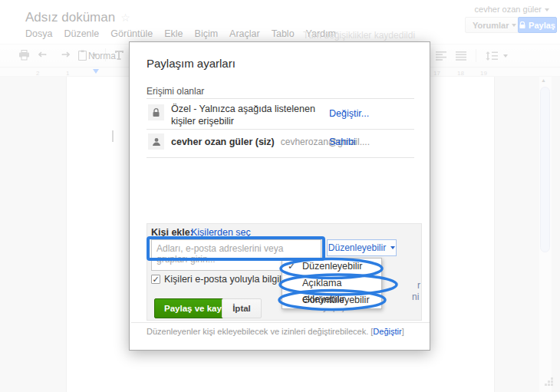 Image resolution: width=560 pixels, height=392 pixels. What do you see at coordinates (416, 297) in the screenshot?
I see `obscured-text-fragment: ni` at bounding box center [416, 297].